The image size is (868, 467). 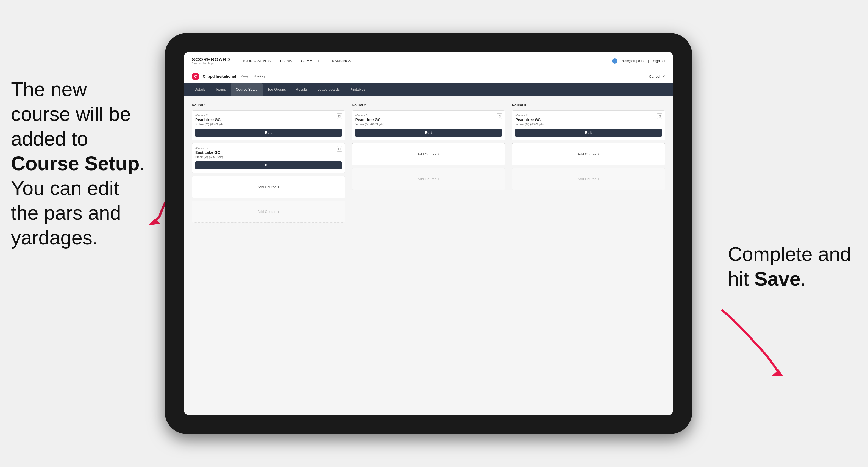 What do you see at coordinates (429, 164) in the screenshot?
I see `rounds-grid: Round 1 ⊟ (Course A) Peachtree GC Yellow…` at bounding box center [429, 164].